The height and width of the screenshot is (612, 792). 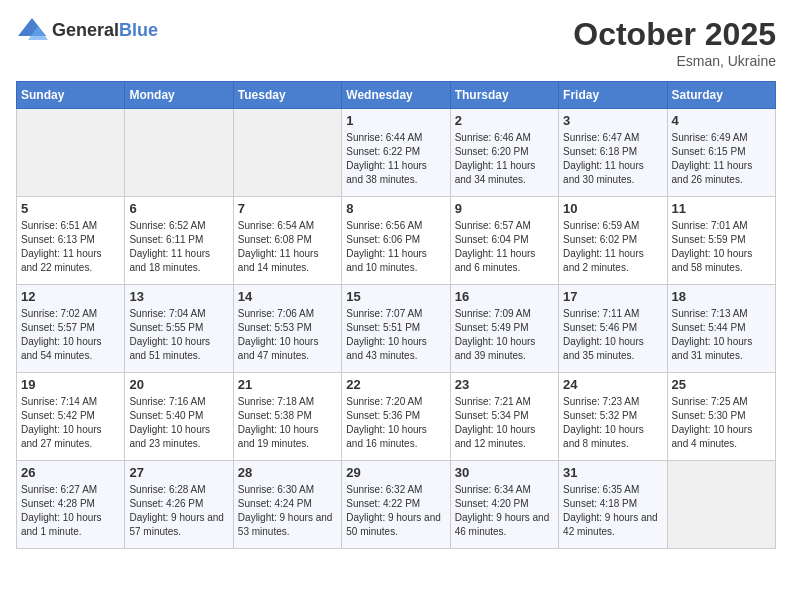 What do you see at coordinates (613, 153) in the screenshot?
I see `calendar-cell: 3Sunrise: 6:47 AM Sunset: 6:18 PM Daylig…` at bounding box center [613, 153].